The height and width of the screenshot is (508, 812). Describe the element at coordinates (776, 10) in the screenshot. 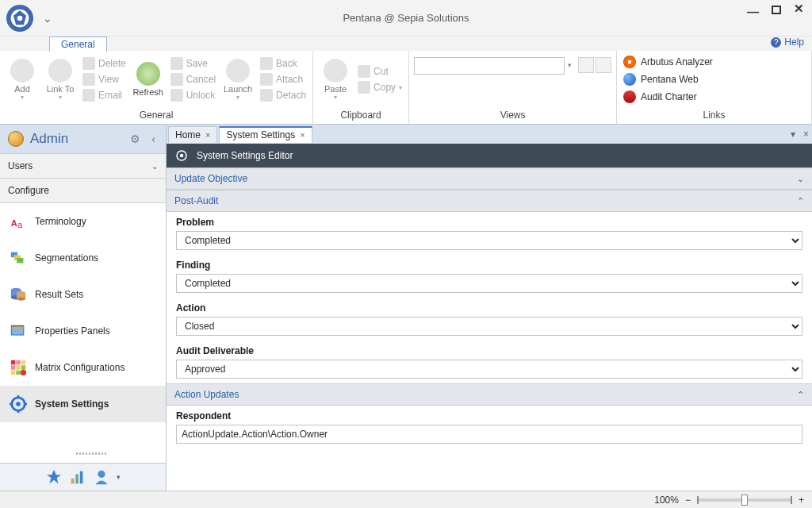

I see `maximize-button` at that location.